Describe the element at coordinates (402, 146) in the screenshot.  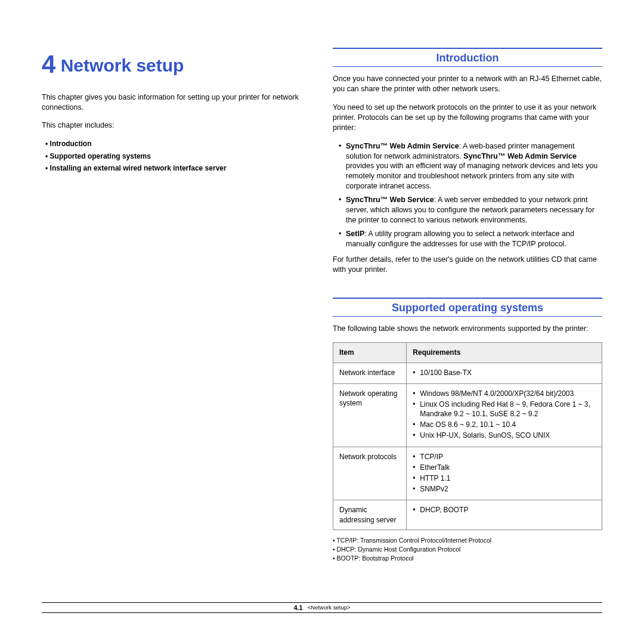
I see `bullet-bold: SyncThru™ Web Admin Service` at that location.